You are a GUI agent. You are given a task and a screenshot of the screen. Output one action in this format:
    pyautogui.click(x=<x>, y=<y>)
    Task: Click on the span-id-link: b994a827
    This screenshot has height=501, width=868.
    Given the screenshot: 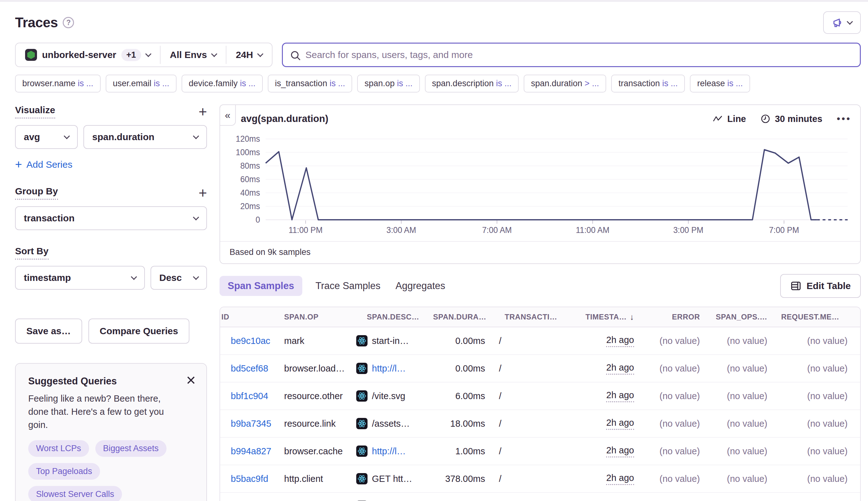 What is the action you would take?
    pyautogui.click(x=252, y=451)
    